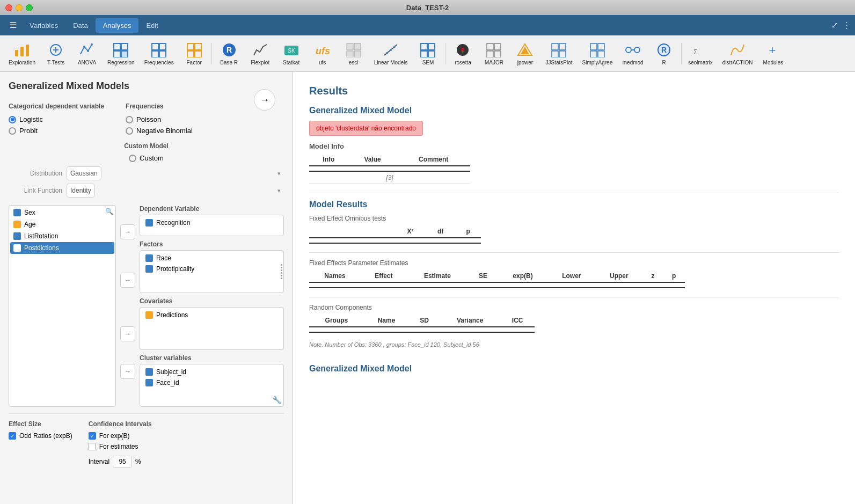  I want to click on poisson-radio: Poisson, so click(159, 119).